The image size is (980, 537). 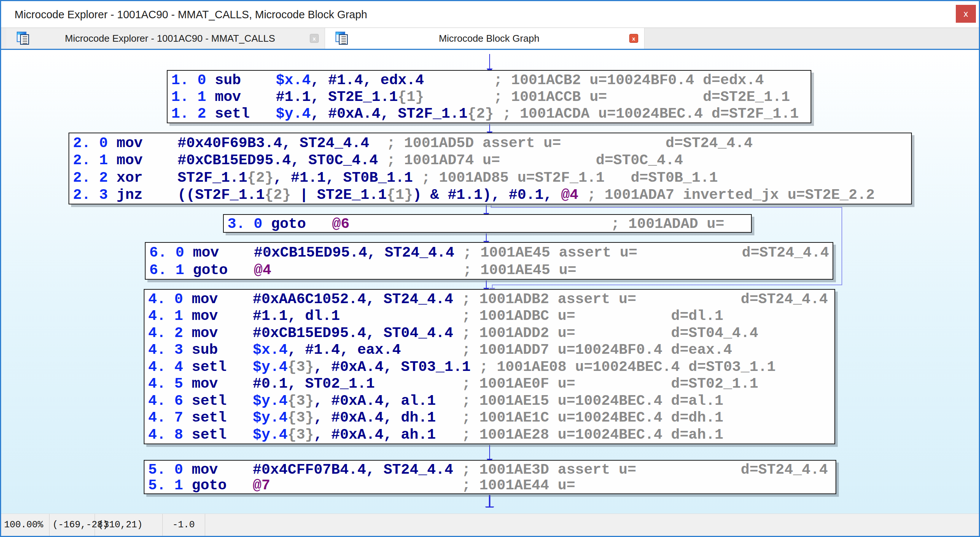 What do you see at coordinates (490, 39) in the screenshot?
I see `tab-strip: Microcode Explorer - 1001AC90 - MMAT_CAL…` at bounding box center [490, 39].